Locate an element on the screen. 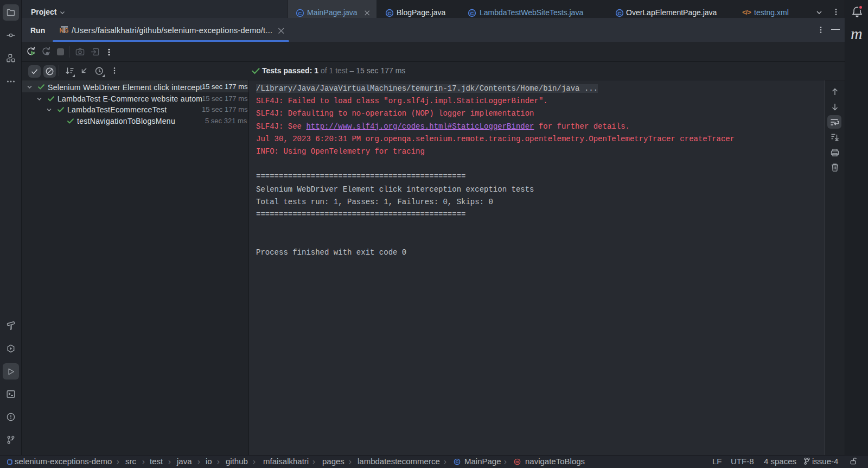 The image size is (868, 468). svg-text: N is located at coordinates (62, 30).